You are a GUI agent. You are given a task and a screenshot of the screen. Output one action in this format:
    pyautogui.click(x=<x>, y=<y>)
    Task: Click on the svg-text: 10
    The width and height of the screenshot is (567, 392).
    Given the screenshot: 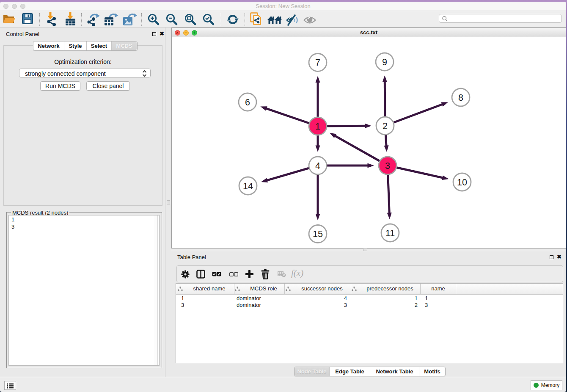 What is the action you would take?
    pyautogui.click(x=462, y=182)
    